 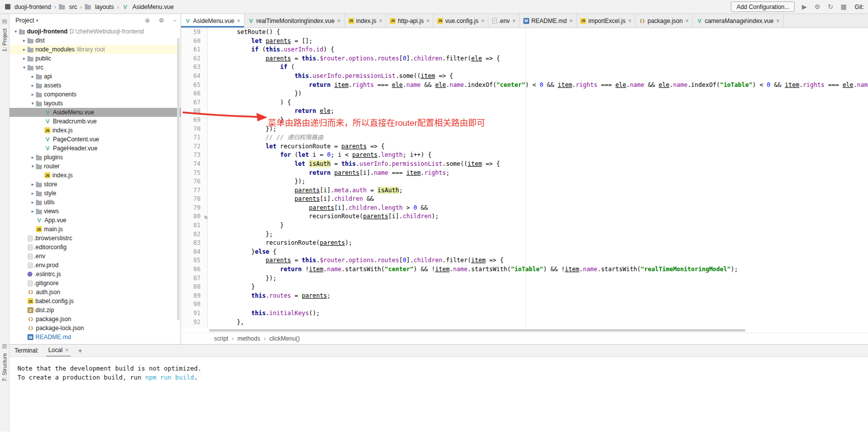 What do you see at coordinates (95, 148) in the screenshot?
I see `tree-item-pageheader-vue: VPageHeader.vue` at bounding box center [95, 148].